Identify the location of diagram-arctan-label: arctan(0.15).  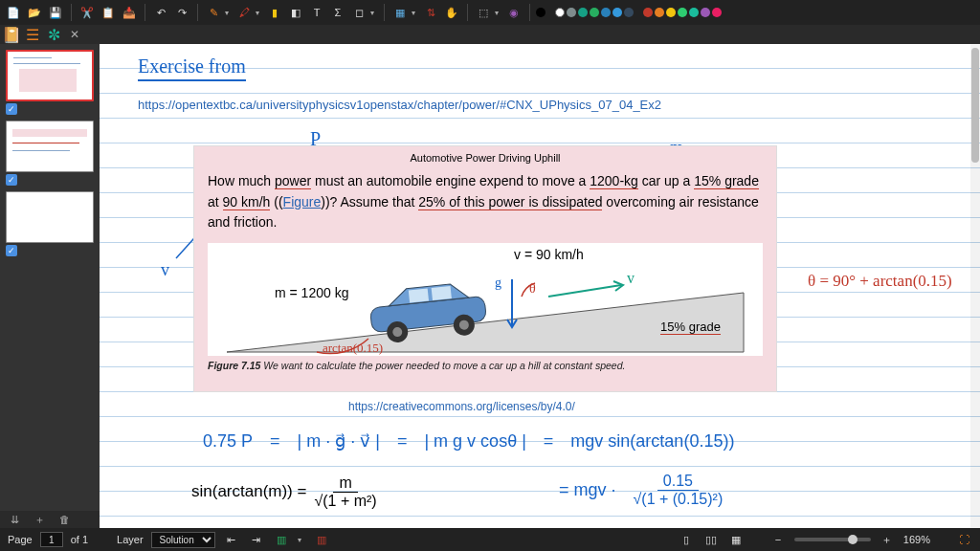
(352, 348).